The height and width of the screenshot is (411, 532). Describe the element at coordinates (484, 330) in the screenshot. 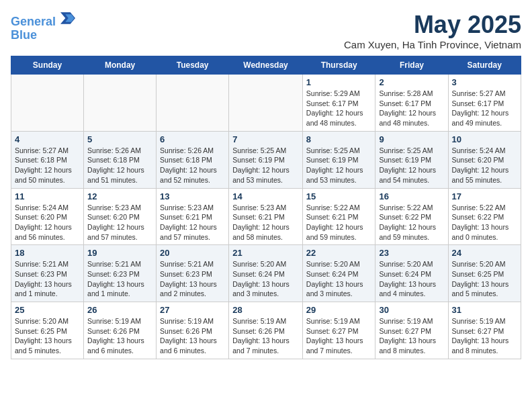

I see `calendar-cell: 31Sunrise: 5:19 AM Sunset: 6:27 PM Dayli…` at that location.